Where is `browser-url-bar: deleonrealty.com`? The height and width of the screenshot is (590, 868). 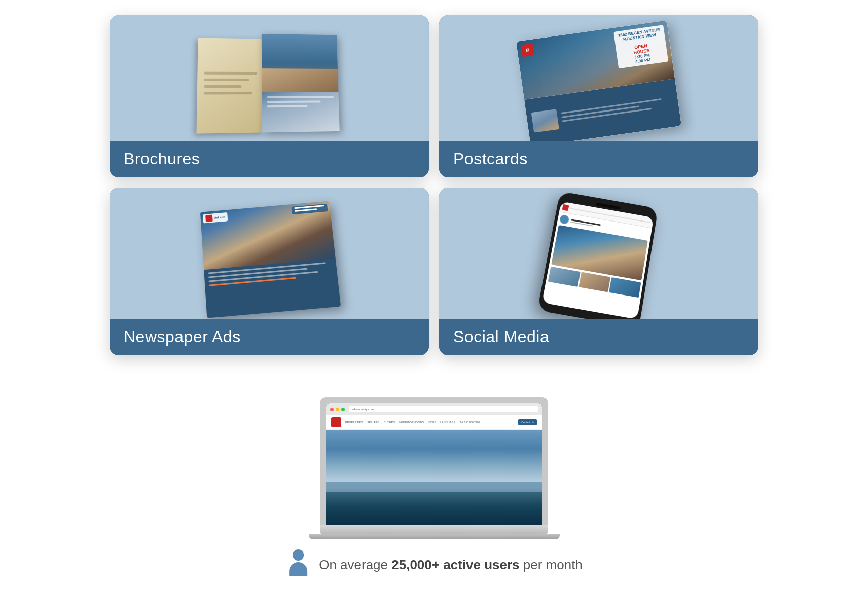
browser-url-bar: deleonrealty.com is located at coordinates (443, 409).